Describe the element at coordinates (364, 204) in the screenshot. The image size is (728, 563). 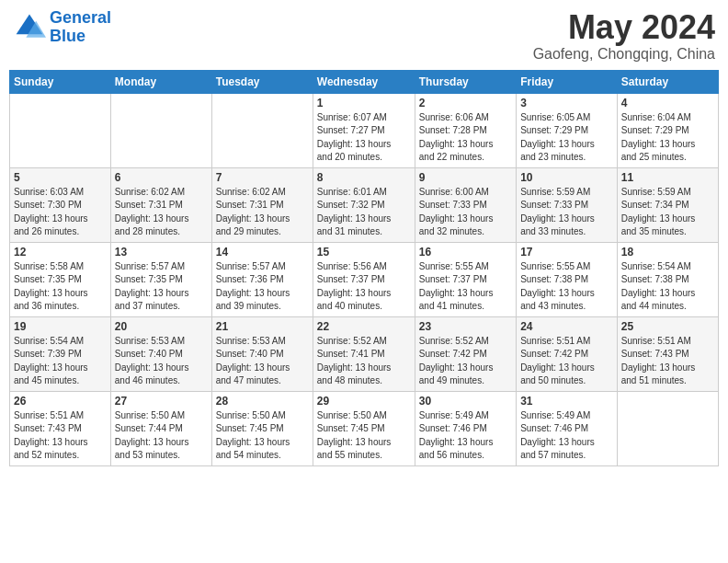
I see `week-row-2: 5Sunrise: 6:03 AM Sunset: 7:30 PM Daylig…` at that location.